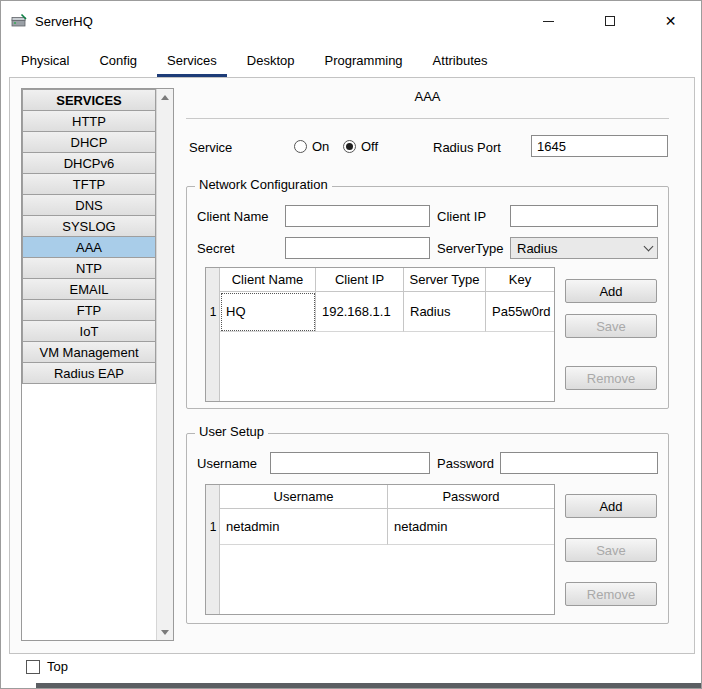 Image resolution: width=702 pixels, height=689 pixels. What do you see at coordinates (165, 632) in the screenshot?
I see `scroll-down-icon` at bounding box center [165, 632].